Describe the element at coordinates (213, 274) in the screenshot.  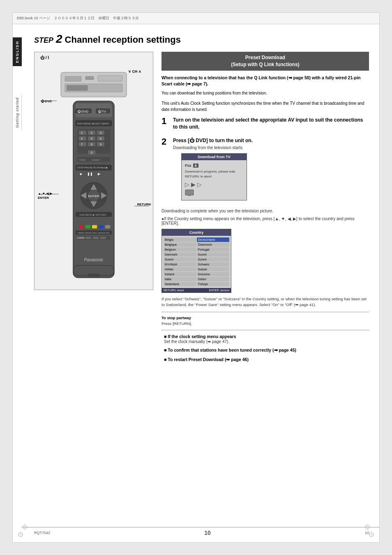
I see `country-item-svizzera: Svizzera` at that location.